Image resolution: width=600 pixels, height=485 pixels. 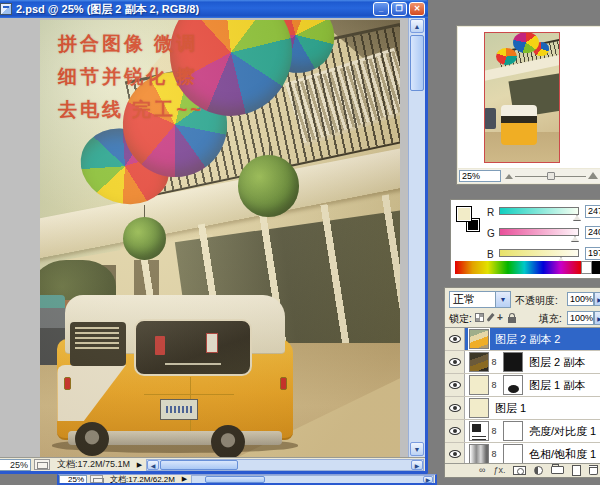 What do you see at coordinates (522, 386) in the screenshot?
I see `layer-row: 8 图层 1 副本` at bounding box center [522, 386].